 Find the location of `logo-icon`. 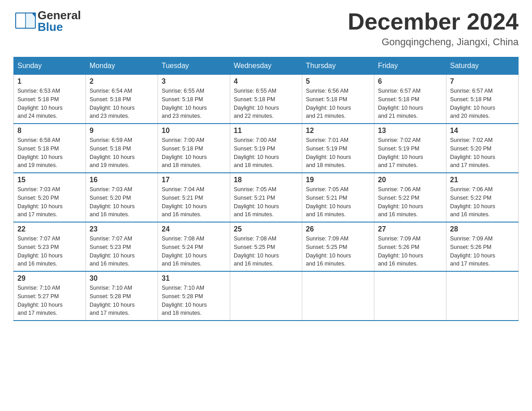

logo-icon is located at coordinates (26, 21).